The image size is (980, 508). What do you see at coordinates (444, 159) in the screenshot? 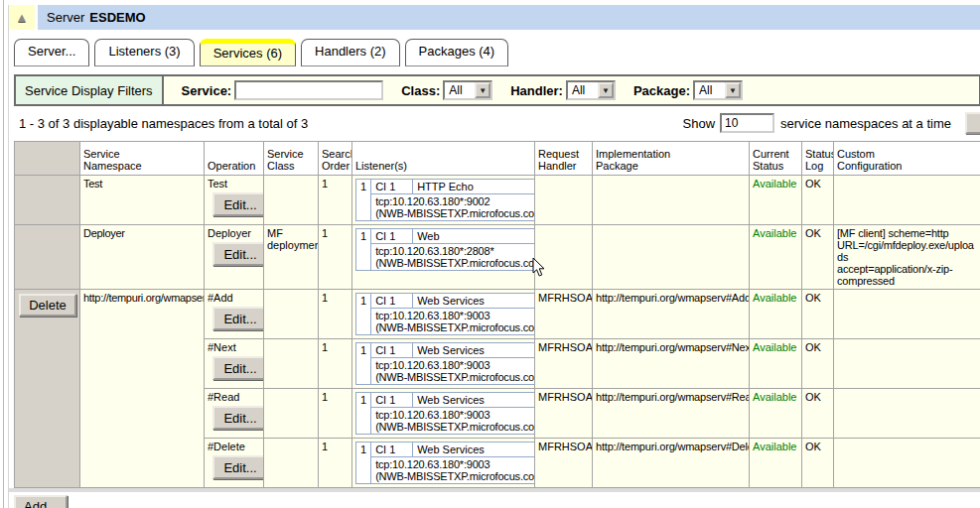
I see `column-header: Listener(s)` at bounding box center [444, 159].